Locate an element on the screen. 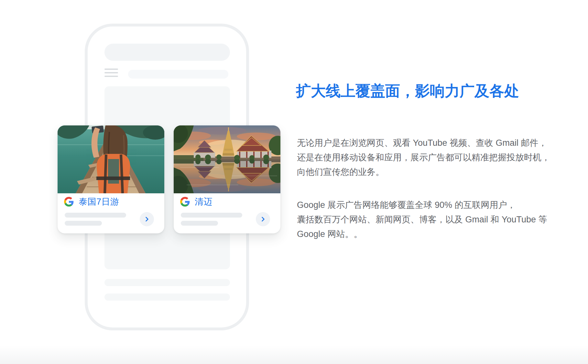 The image size is (588, 364). section-paragraph-2: Google 展示广告网络能够覆盖全球 90% 的互联网用户， 囊括数百万个网站… is located at coordinates (436, 220).